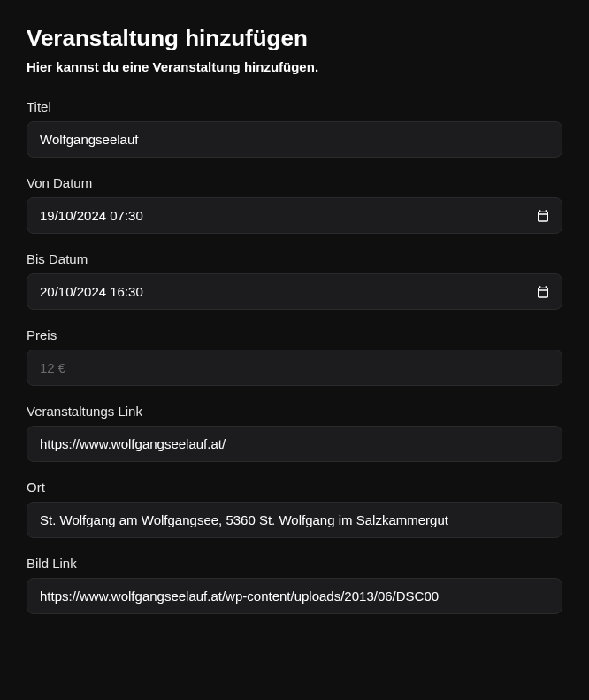  What do you see at coordinates (294, 433) in the screenshot?
I see `form-group-veranstaltungs-link: Veranstaltungs Link` at bounding box center [294, 433].